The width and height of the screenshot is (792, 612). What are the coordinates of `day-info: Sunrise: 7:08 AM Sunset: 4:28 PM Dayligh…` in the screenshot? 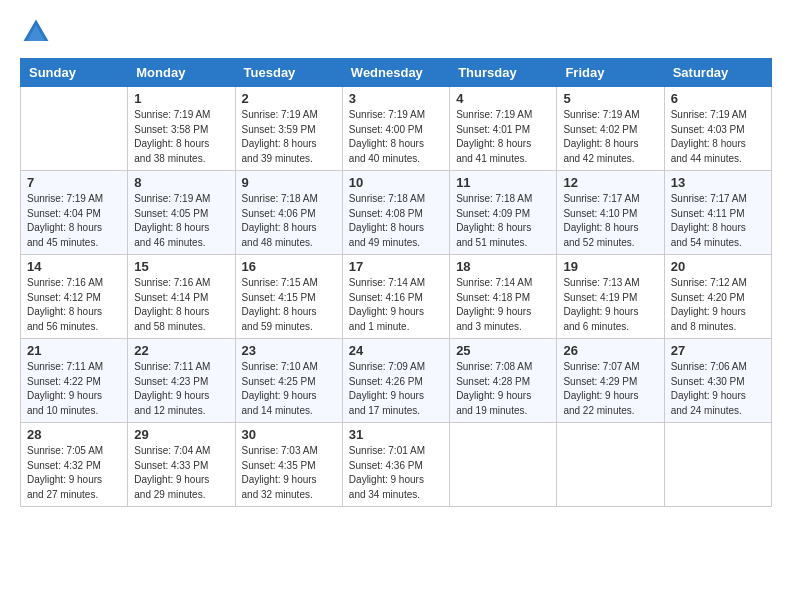 It's located at (503, 389).